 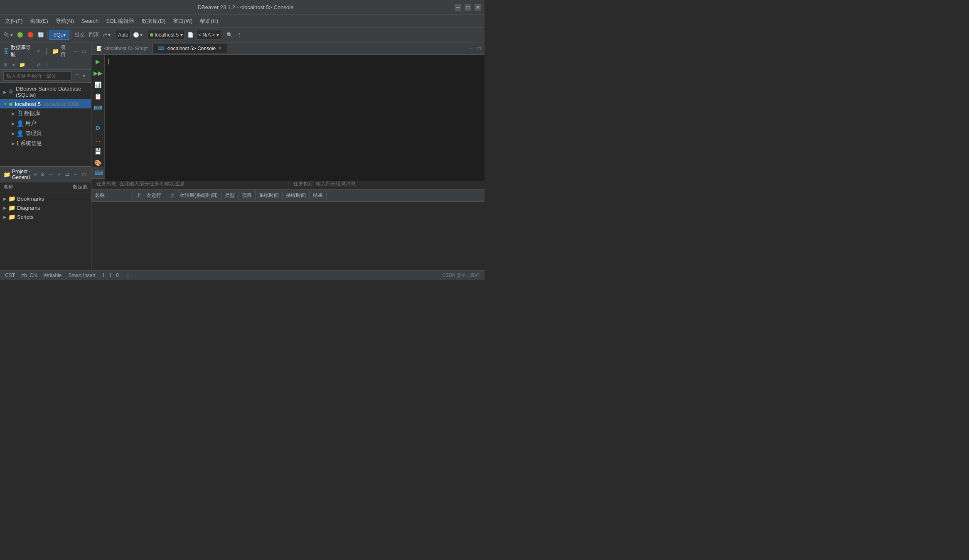 I want to click on bookmarks-arrow: ▶, so click(x=5, y=199).